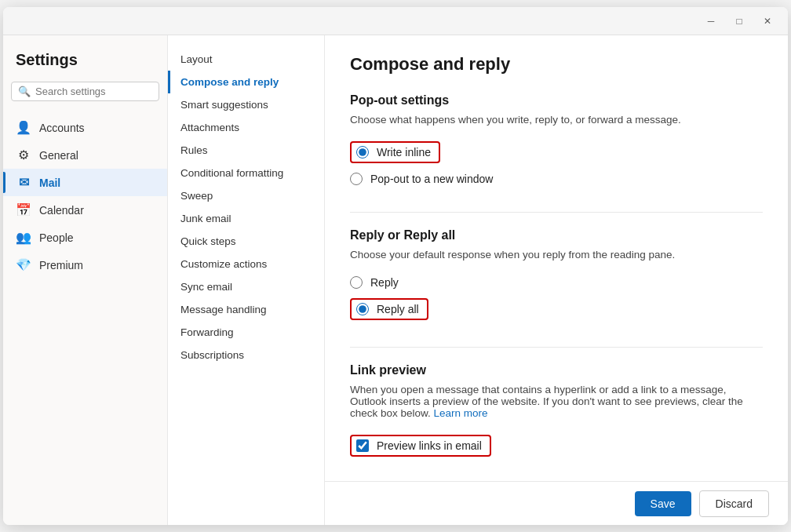 The width and height of the screenshot is (791, 532). What do you see at coordinates (85, 265) in the screenshot?
I see `sidebar-item-premium: 💎 Premium` at bounding box center [85, 265].